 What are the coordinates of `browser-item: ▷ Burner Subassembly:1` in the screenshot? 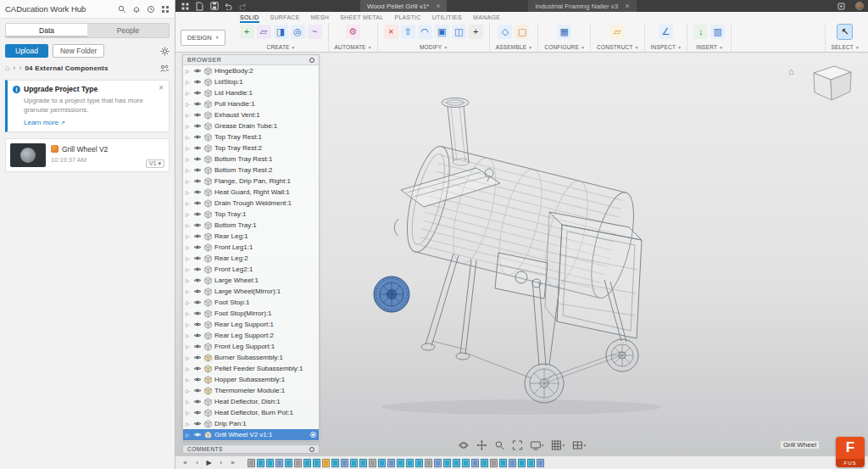 It's located at (251, 358).